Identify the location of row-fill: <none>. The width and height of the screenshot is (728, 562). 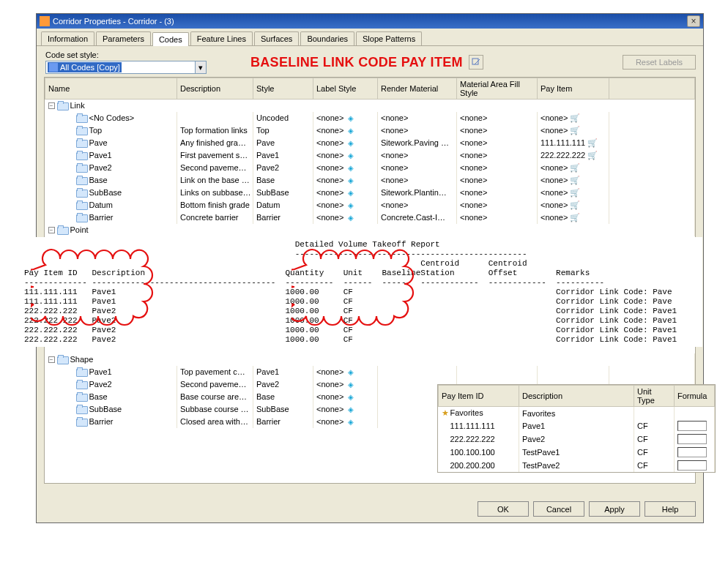
(497, 168).